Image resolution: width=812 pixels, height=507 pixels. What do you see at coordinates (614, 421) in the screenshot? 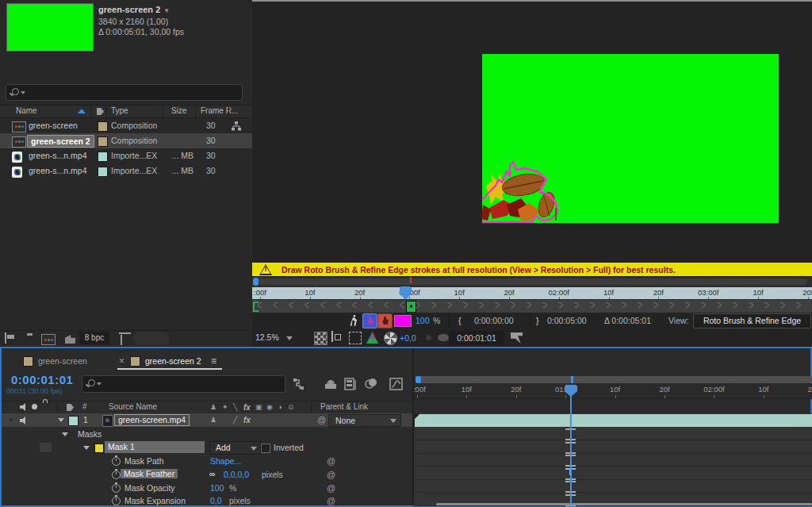
I see `layer-duration-bar` at bounding box center [614, 421].